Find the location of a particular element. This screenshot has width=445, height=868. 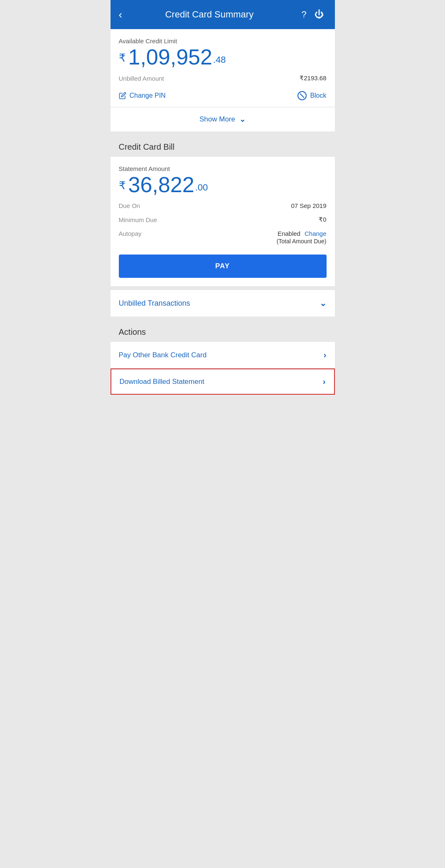

credit-amount-decimal: .48 is located at coordinates (219, 60).